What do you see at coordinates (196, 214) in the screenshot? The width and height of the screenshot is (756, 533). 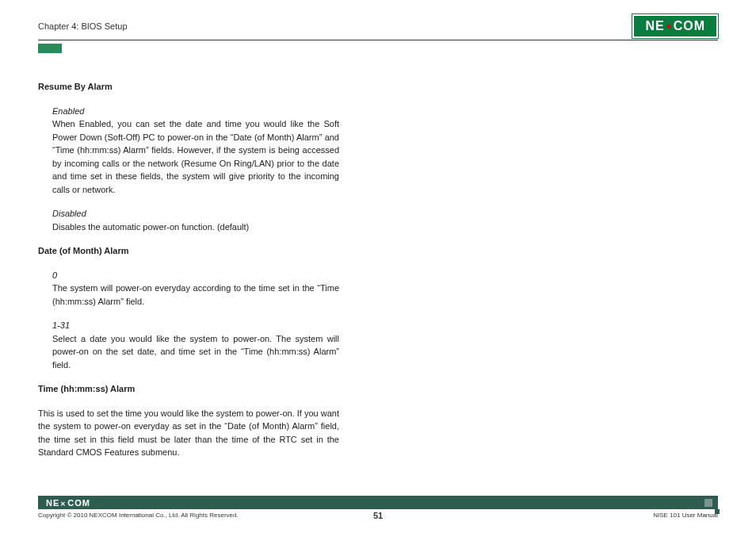 I see `label-disabled: Disabled` at bounding box center [196, 214].